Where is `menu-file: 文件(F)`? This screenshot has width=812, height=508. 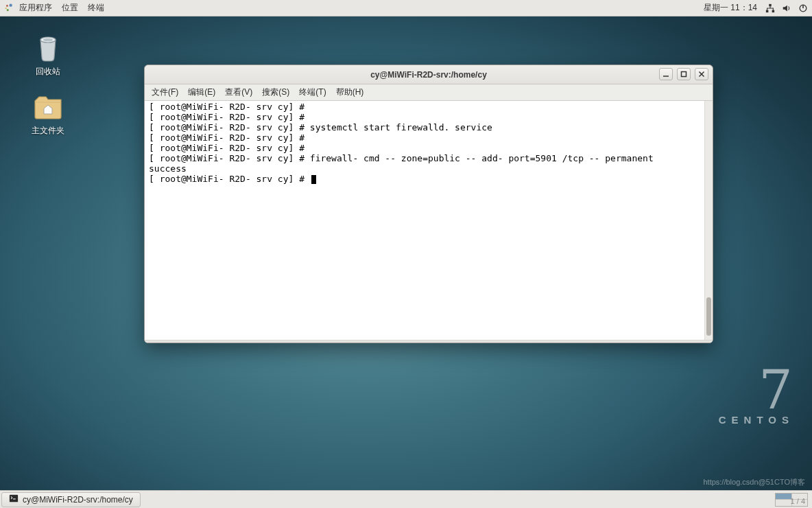 menu-file: 文件(F) is located at coordinates (165, 92).